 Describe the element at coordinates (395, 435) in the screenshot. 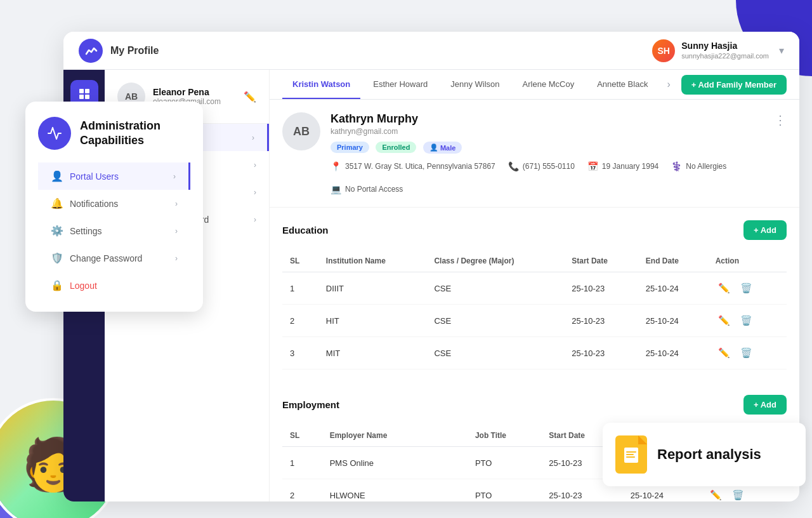

I see `emp-col-employer: Employer Name` at that location.